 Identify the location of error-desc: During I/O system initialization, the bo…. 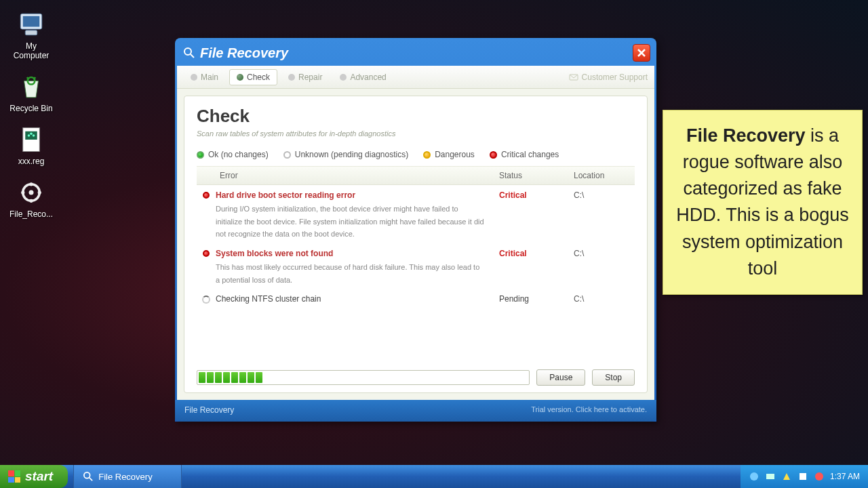
(351, 222).